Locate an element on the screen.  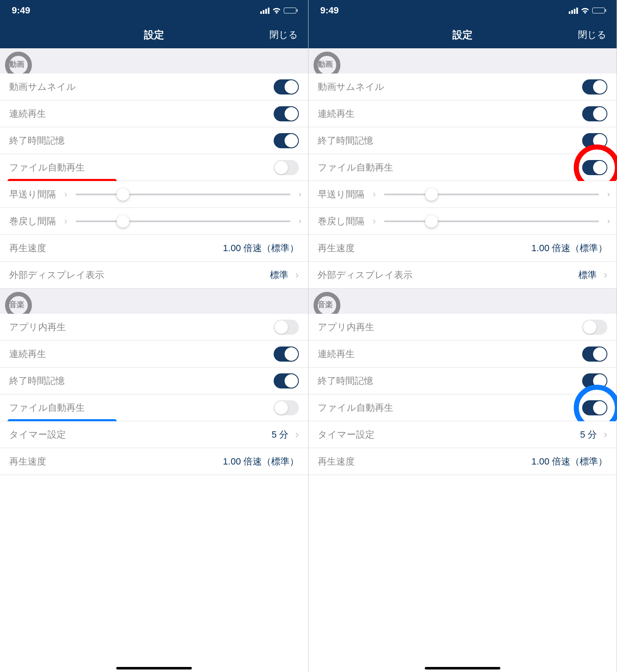
section-header-video-label: 動画 is located at coordinates (17, 64).